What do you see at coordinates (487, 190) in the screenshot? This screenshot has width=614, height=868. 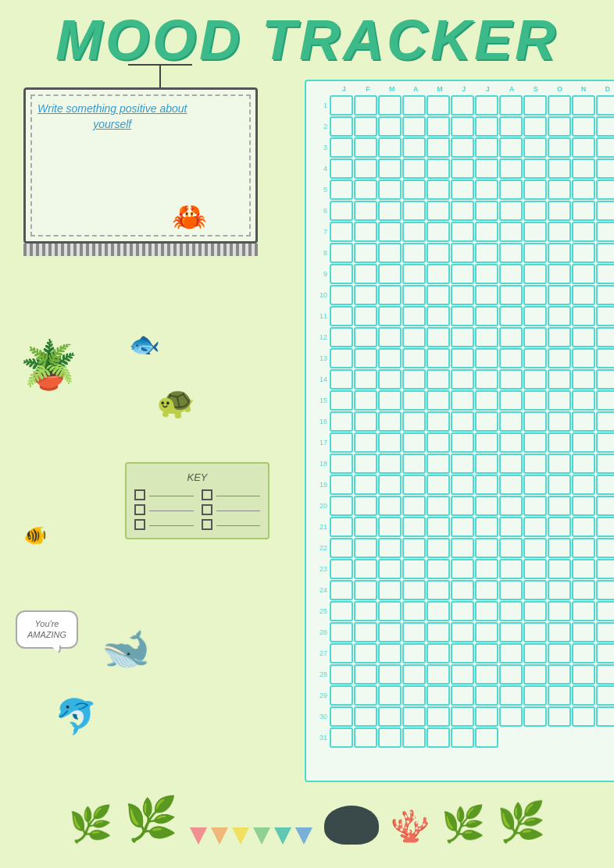 I see `cell-day5-month7` at bounding box center [487, 190].